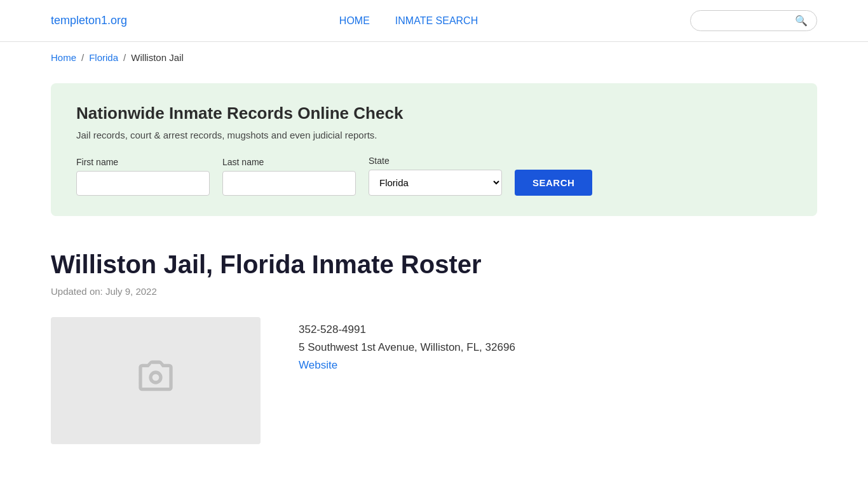  What do you see at coordinates (434, 113) in the screenshot?
I see `search-widget-title: Nationwide Inmate Records Online Check` at bounding box center [434, 113].